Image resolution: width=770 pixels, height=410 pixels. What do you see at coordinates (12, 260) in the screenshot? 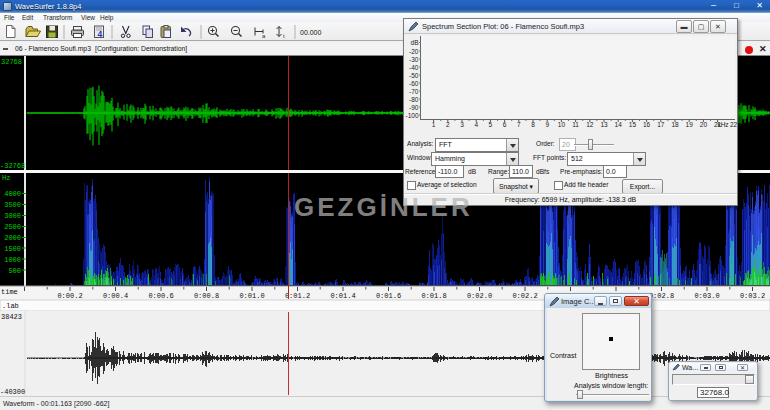
I see `svg-text: 1000` at bounding box center [12, 260].